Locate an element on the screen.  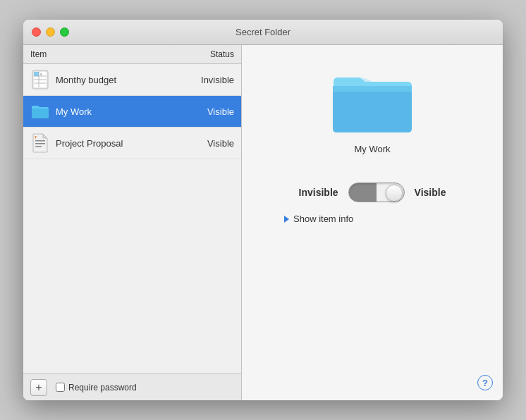
selected-item-label: My Work is located at coordinates (372, 149).